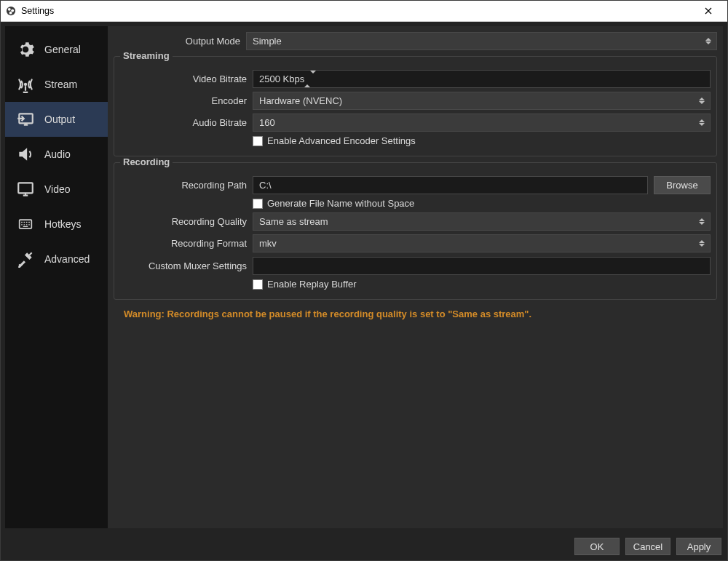 Image resolution: width=728 pixels, height=561 pixels. Describe the element at coordinates (58, 154) in the screenshot. I see `sidebar-item-label: Audio` at that location.